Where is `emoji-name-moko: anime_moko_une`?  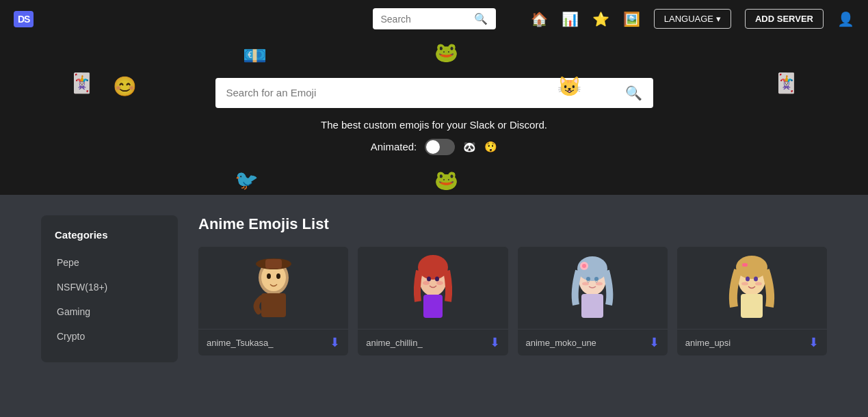
emoji-name-moko: anime_moko_une is located at coordinates (561, 343).